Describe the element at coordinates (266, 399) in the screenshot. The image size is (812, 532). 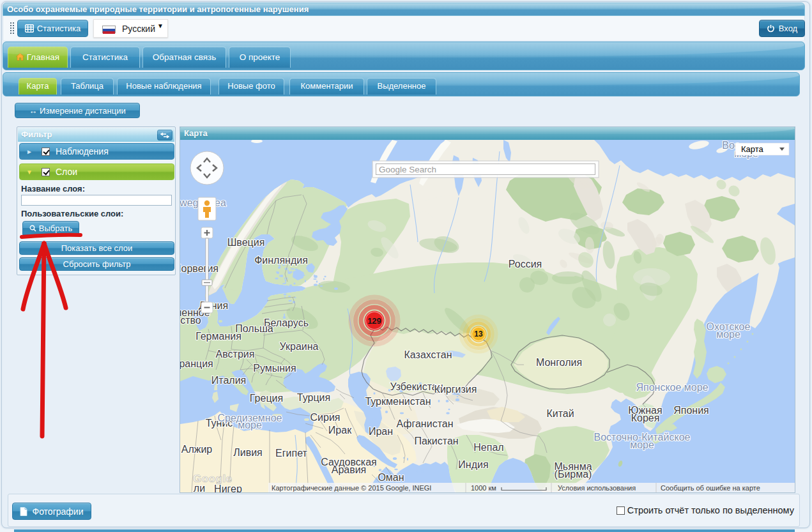
I see `svg-text: Греция` at that location.